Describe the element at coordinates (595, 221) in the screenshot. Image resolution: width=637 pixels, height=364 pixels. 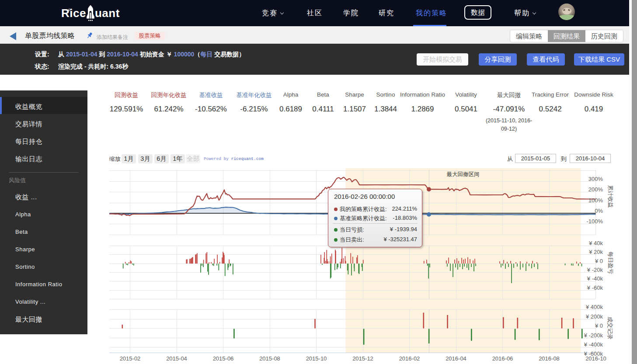
I see `svg-text: -100%` at that location.